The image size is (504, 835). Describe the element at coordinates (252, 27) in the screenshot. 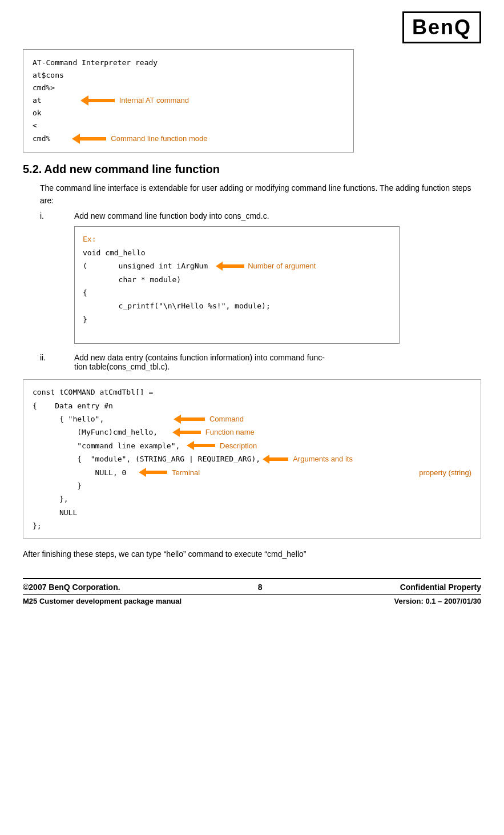

I see `header: BenQ` at that location.